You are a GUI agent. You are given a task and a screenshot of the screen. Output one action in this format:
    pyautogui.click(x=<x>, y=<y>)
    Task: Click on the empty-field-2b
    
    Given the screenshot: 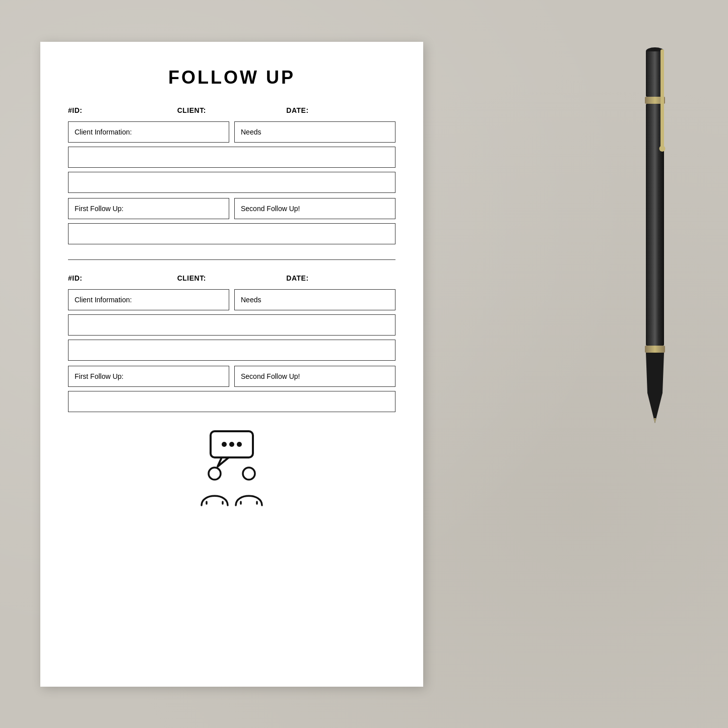 What is the action you would take?
    pyautogui.click(x=232, y=350)
    